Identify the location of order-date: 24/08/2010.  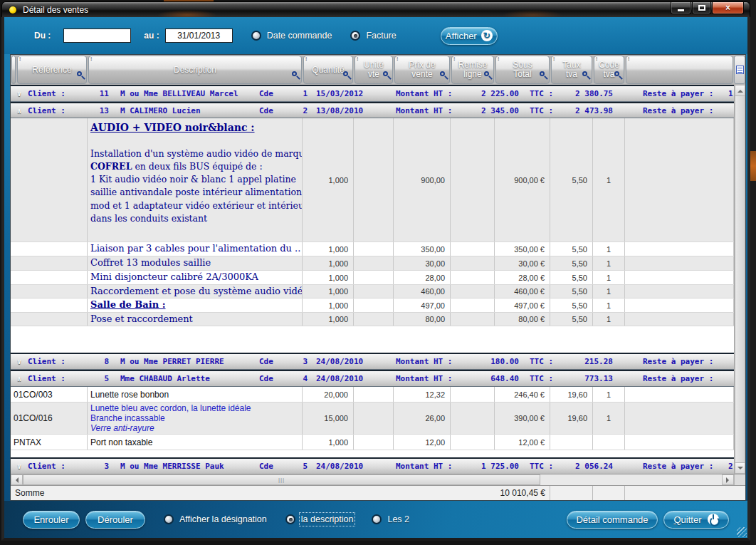
(345, 466).